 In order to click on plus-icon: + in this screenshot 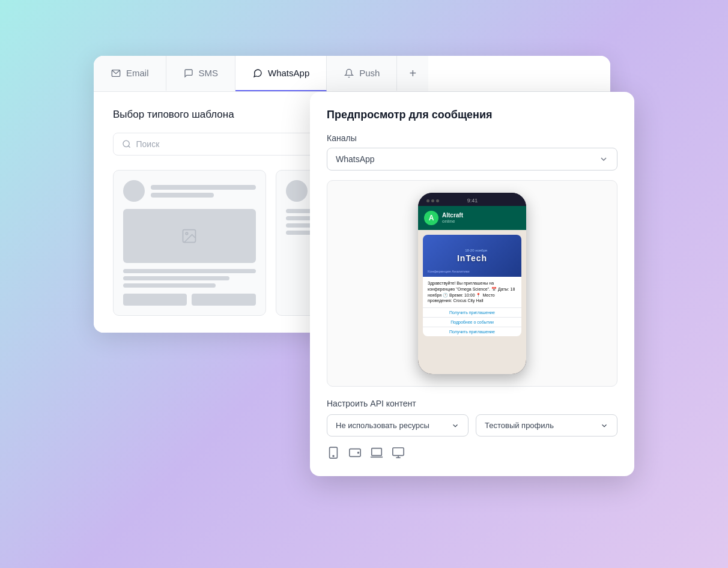, I will do `click(413, 73)`.